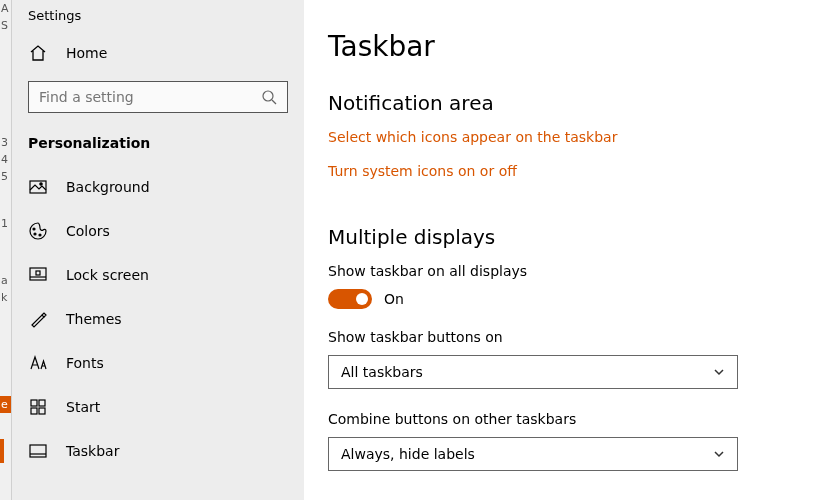 This screenshot has width=816, height=500. What do you see at coordinates (88, 231) in the screenshot?
I see `sidebar-item-label: Colors` at bounding box center [88, 231].